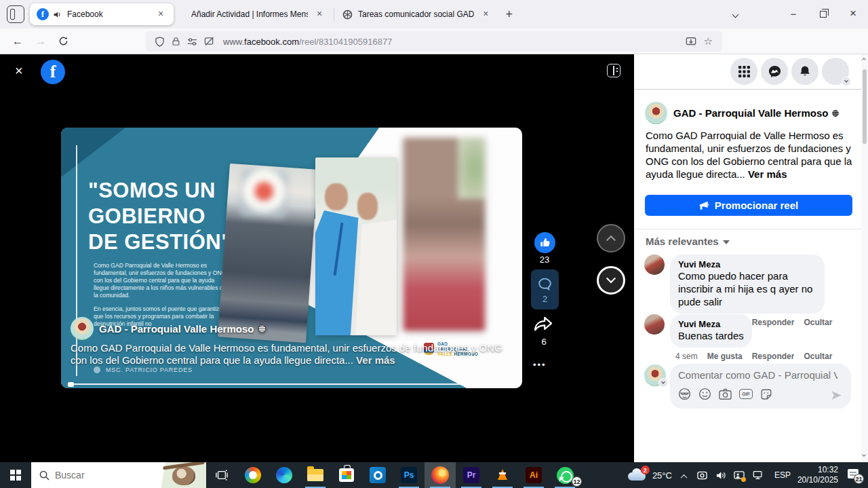 This screenshot has width=868, height=488. What do you see at coordinates (378, 475) in the screenshot?
I see `taskbar-outlook` at bounding box center [378, 475].